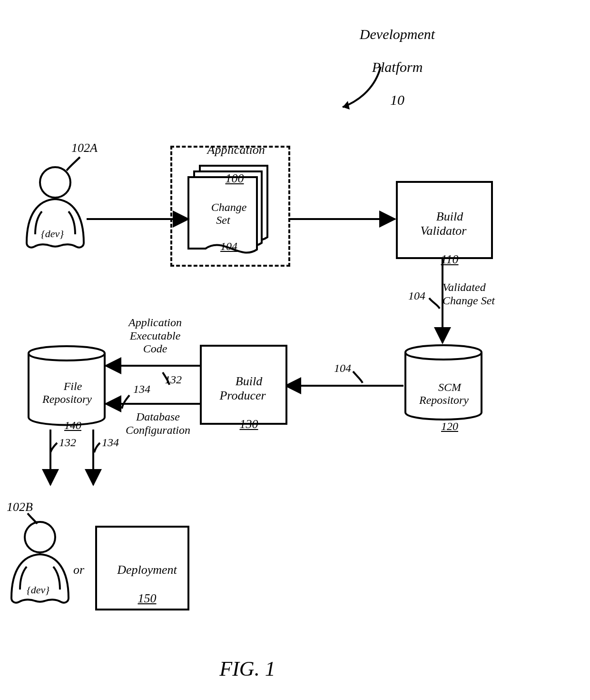  Describe the element at coordinates (450, 426) in the screenshot. I see `scm-ref: 120` at that location.